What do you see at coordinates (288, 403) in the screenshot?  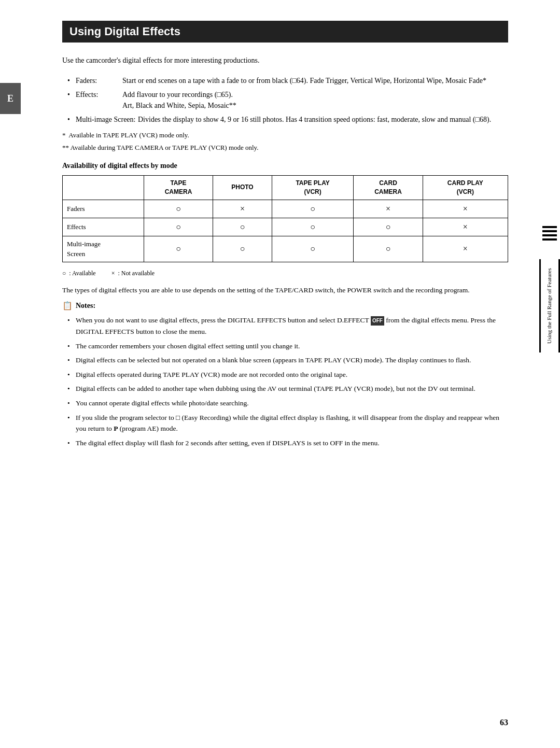 I see `list-item: • You cannot operate digital effects whi…` at bounding box center [288, 403].